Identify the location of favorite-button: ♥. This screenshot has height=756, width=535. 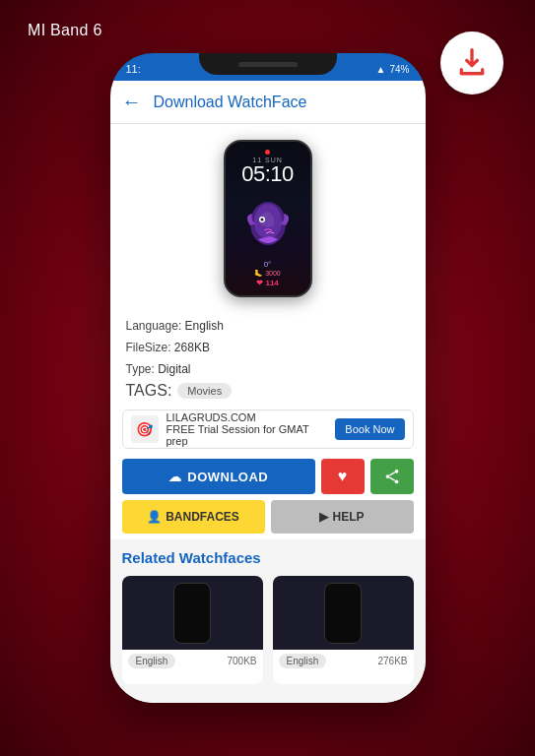
(343, 476).